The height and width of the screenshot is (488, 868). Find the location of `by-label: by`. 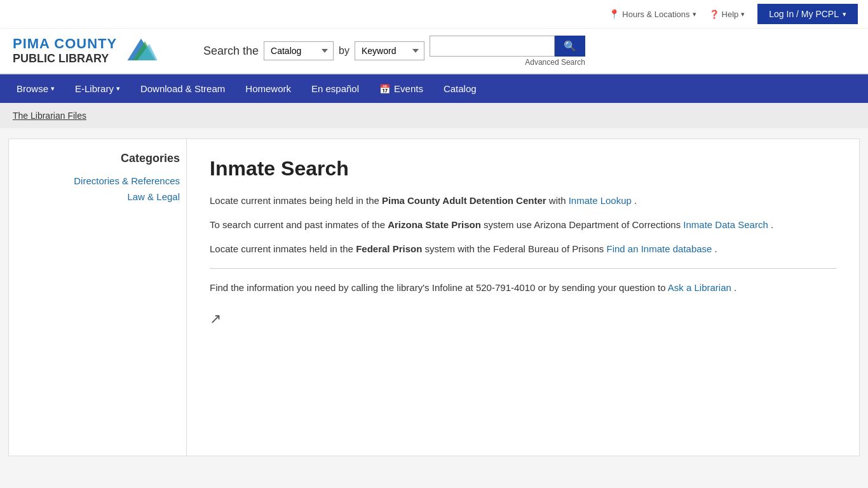

by-label: by is located at coordinates (344, 51).